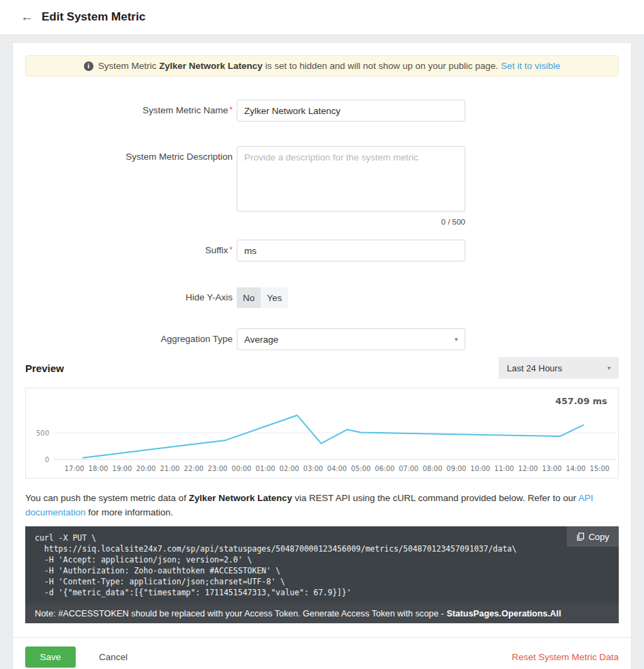  I want to click on char-counter: 0 / 500, so click(351, 222).